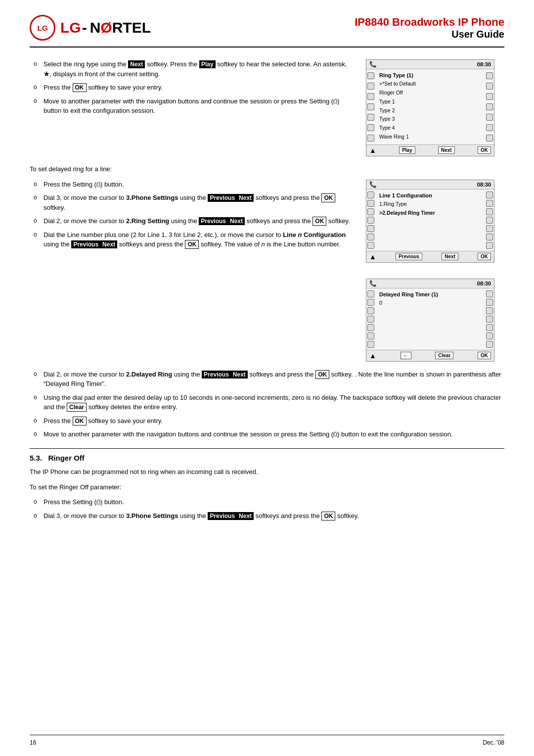 The image size is (534, 756). Describe the element at coordinates (43, 28) in the screenshot. I see `lg-logo: LG` at that location.